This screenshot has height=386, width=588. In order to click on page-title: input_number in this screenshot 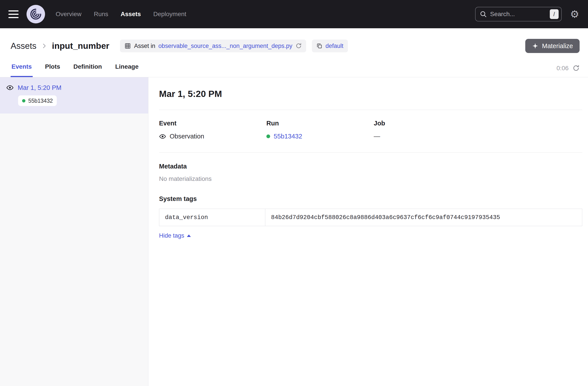, I will do `click(81, 46)`.